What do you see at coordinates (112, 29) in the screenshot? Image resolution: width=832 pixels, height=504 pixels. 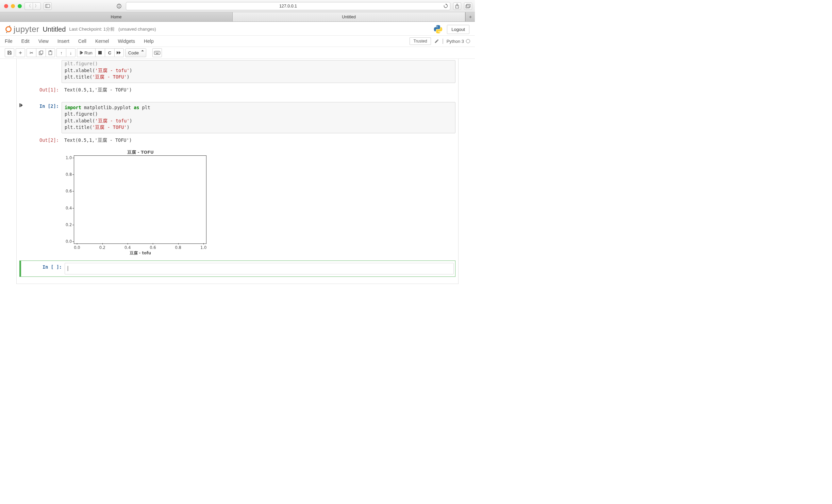 I see `checkpoint-status: Last Checkpoint: 1分前 (unsaved changes)` at bounding box center [112, 29].